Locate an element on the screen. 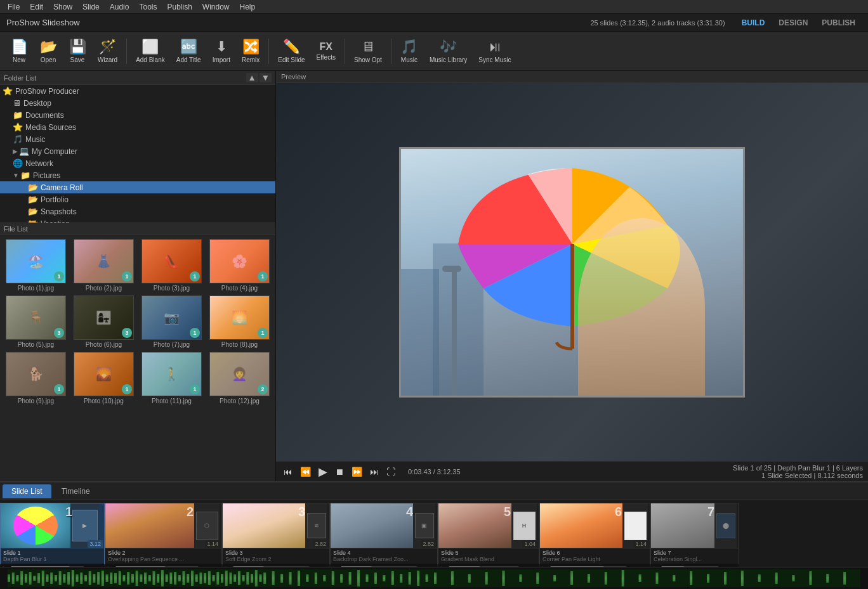  file-item-1: 🏖️ 1 Photo (1).jpg is located at coordinates (36, 265).